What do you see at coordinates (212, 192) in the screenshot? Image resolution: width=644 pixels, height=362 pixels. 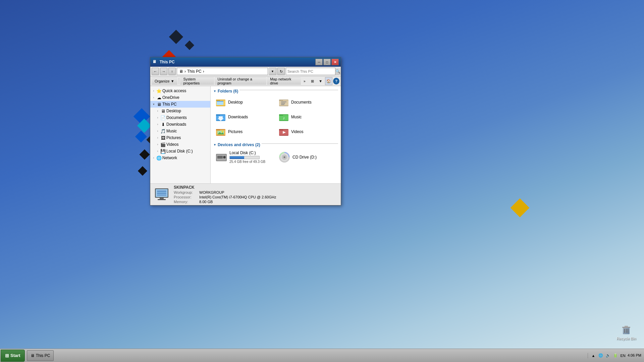 I see `workgroup-value: WORKGROUP` at bounding box center [212, 192].